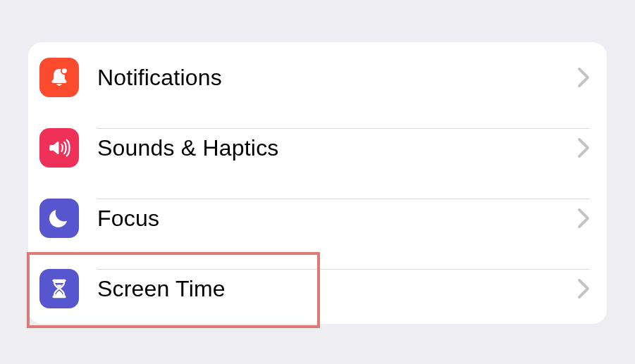 Image resolution: width=635 pixels, height=364 pixels. I want to click on settings-row-label: Notifications, so click(337, 77).